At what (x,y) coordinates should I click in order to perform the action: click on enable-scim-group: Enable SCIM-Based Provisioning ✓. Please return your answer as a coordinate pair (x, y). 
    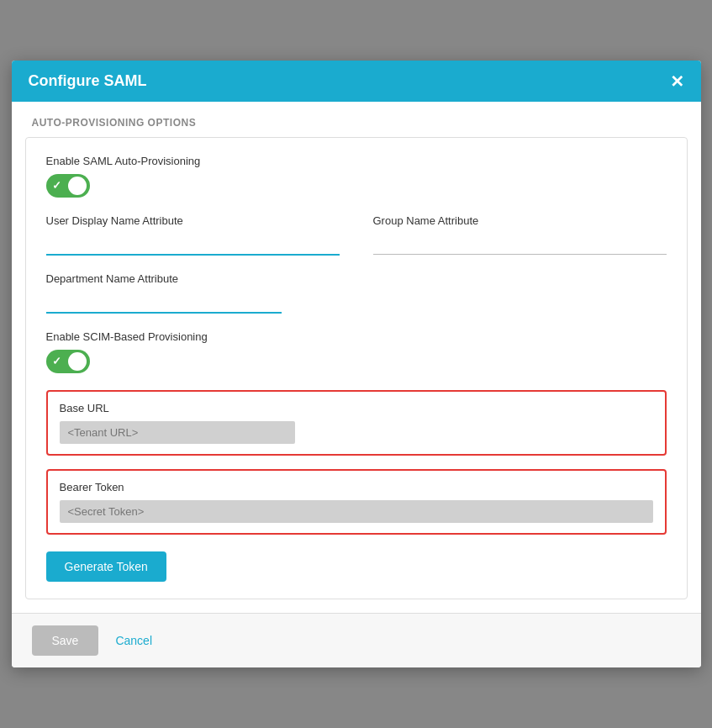
    Looking at the image, I should click on (356, 351).